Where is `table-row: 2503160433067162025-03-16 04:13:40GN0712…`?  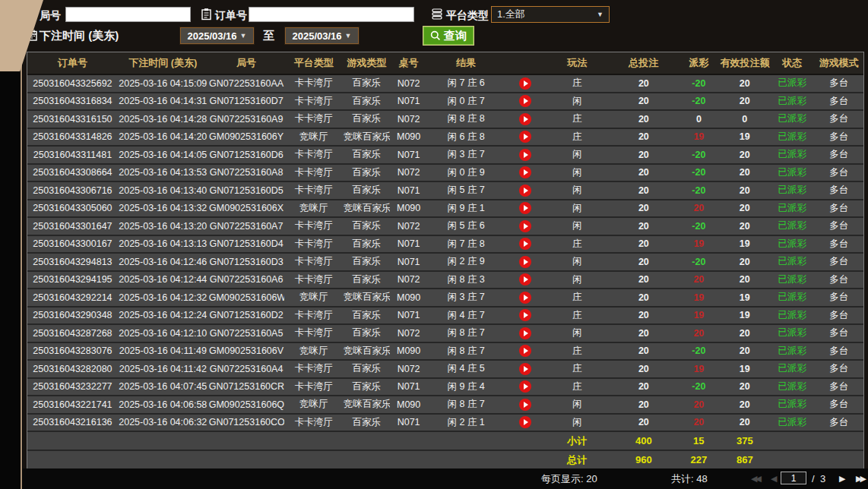
table-row: 2503160433067162025-03-16 04:13:40GN0712… is located at coordinates (445, 191).